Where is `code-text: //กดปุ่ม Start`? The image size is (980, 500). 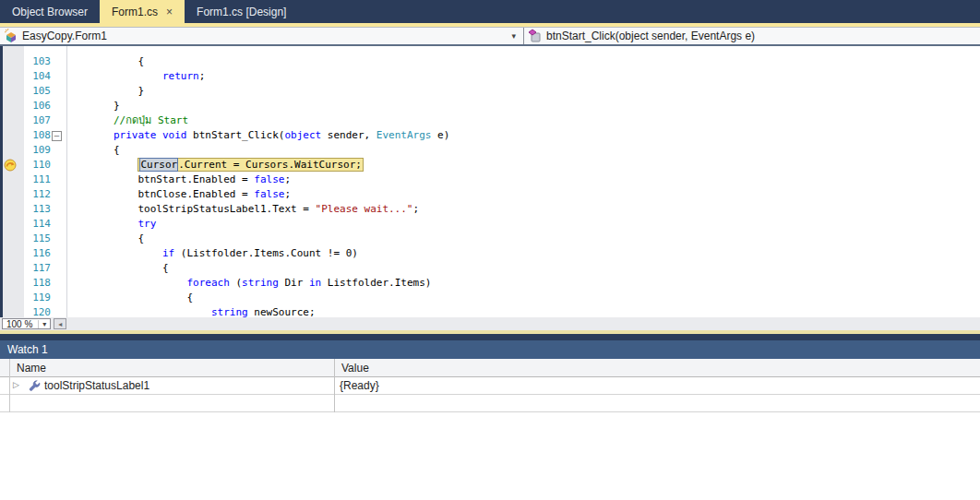
code-text: //กดปุ่ม Start is located at coordinates (126, 121).